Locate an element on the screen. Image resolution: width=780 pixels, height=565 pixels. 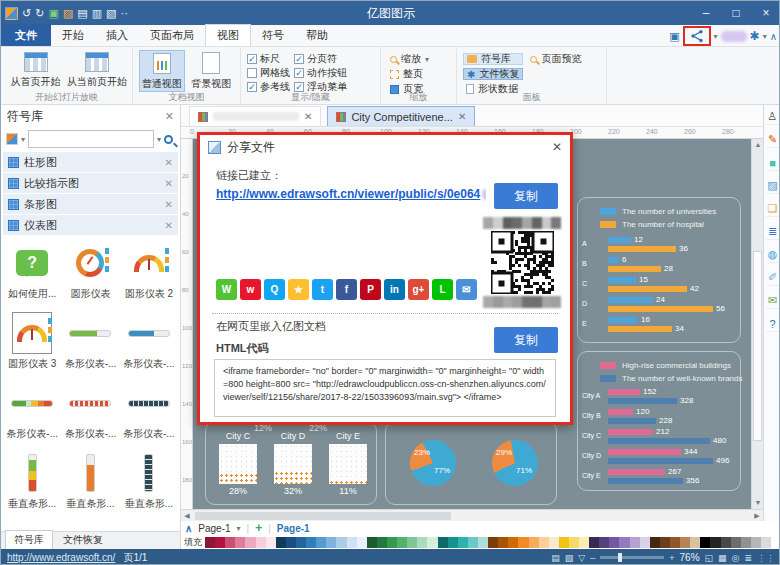
category-柱形图: 柱形图✕ is located at coordinates (90, 162).